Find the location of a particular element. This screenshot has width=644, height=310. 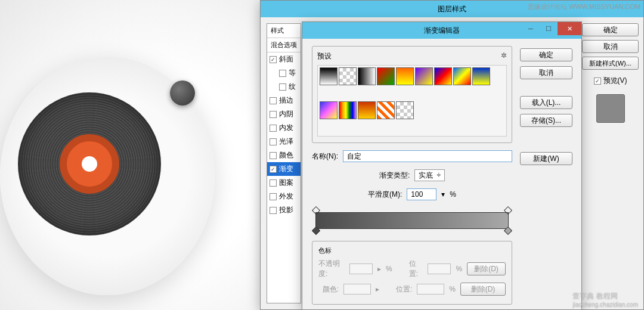

new-button: 新建(W) is located at coordinates (546, 159).